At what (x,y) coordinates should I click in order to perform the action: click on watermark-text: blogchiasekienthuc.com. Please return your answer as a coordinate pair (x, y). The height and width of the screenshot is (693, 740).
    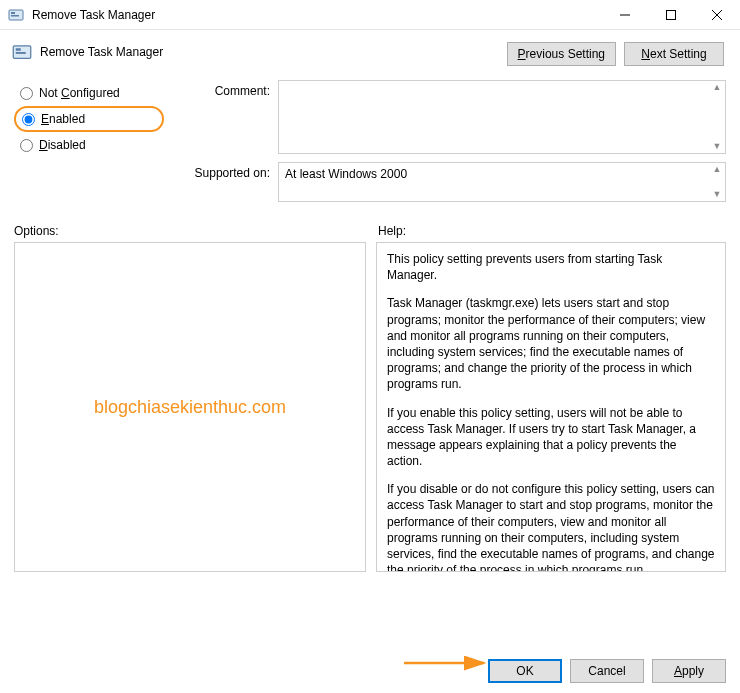
    Looking at the image, I should click on (190, 408).